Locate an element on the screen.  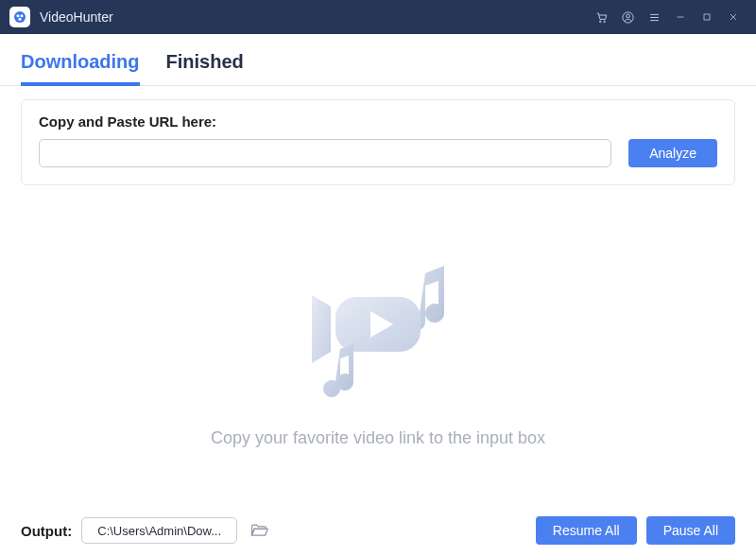
minimize-icon is located at coordinates (680, 17).